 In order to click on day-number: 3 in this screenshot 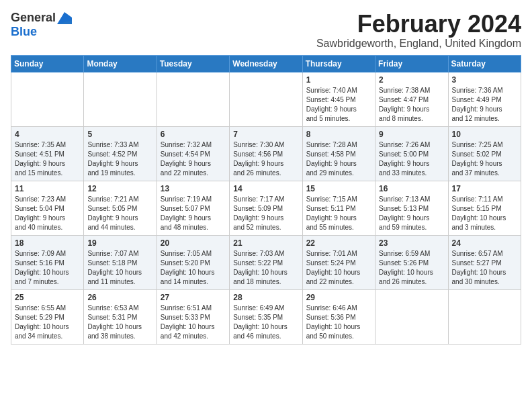, I will do `click(485, 80)`.